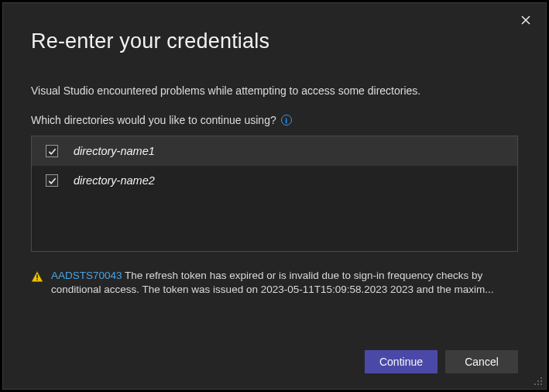  I want to click on directory-row: directory-name2, so click(274, 181).